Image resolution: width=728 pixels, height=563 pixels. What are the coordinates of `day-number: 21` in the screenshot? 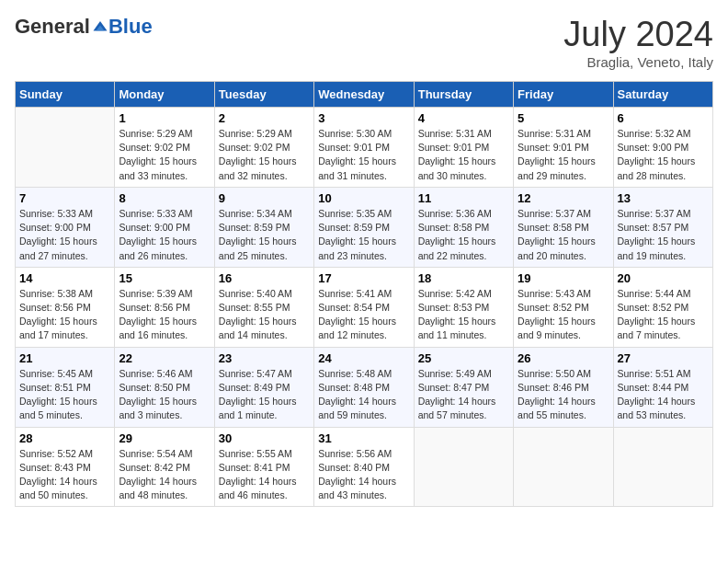 It's located at (64, 359).